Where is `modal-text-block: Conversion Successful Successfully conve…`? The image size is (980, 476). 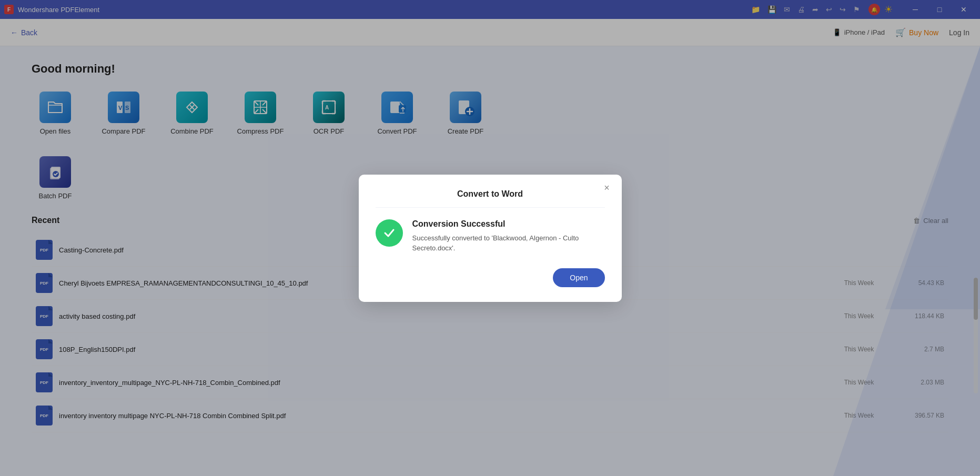 modal-text-block: Conversion Successful Successfully conve… is located at coordinates (509, 237).